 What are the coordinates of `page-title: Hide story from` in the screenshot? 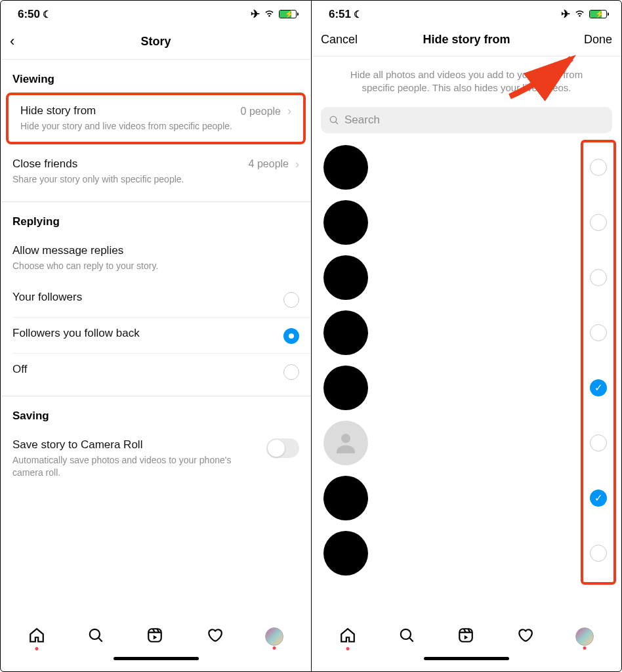 It's located at (466, 39).